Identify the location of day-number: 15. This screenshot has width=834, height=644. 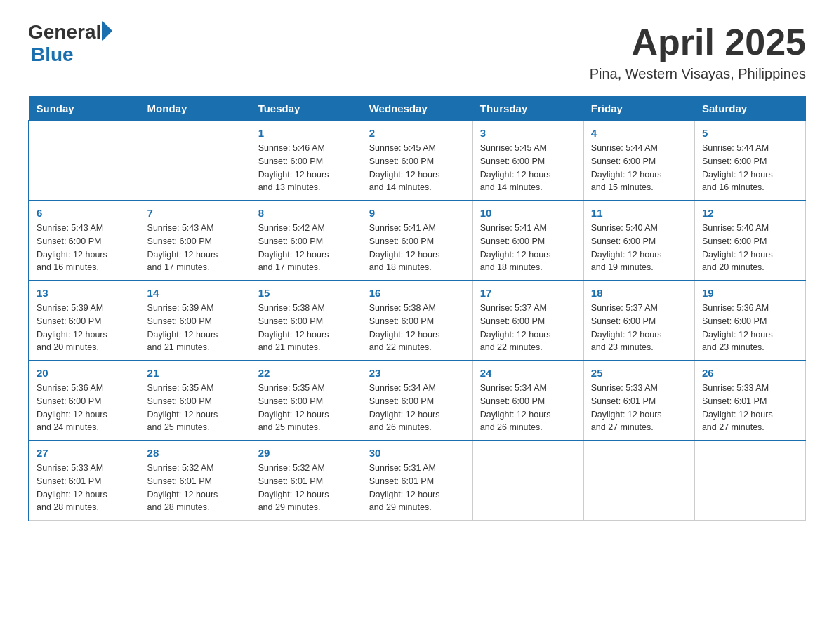
(306, 293).